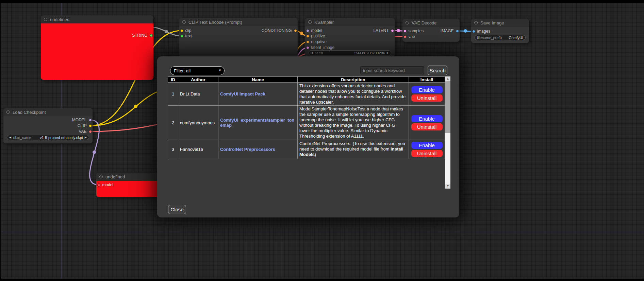 This screenshot has width=644, height=281. I want to click on input-slot-samples: samples, so click(414, 31).